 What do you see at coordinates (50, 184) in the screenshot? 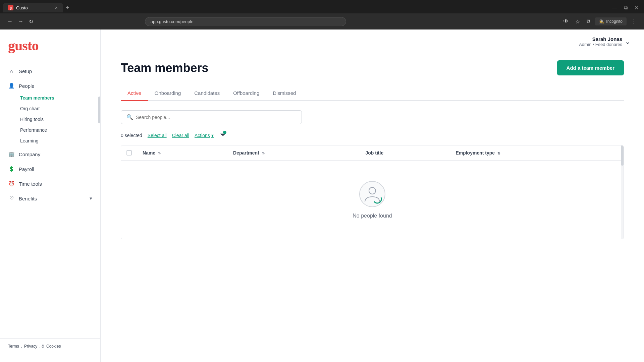
I see `time-tools-section: ⏰ Time tools` at bounding box center [50, 184].